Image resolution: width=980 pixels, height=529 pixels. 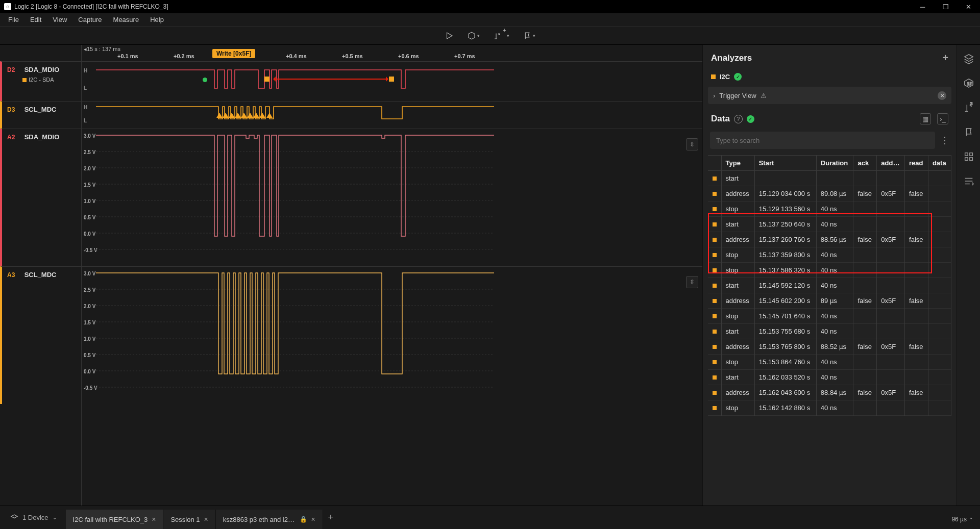 What do you see at coordinates (764, 96) in the screenshot?
I see `warning-icon: ⚠` at bounding box center [764, 96].